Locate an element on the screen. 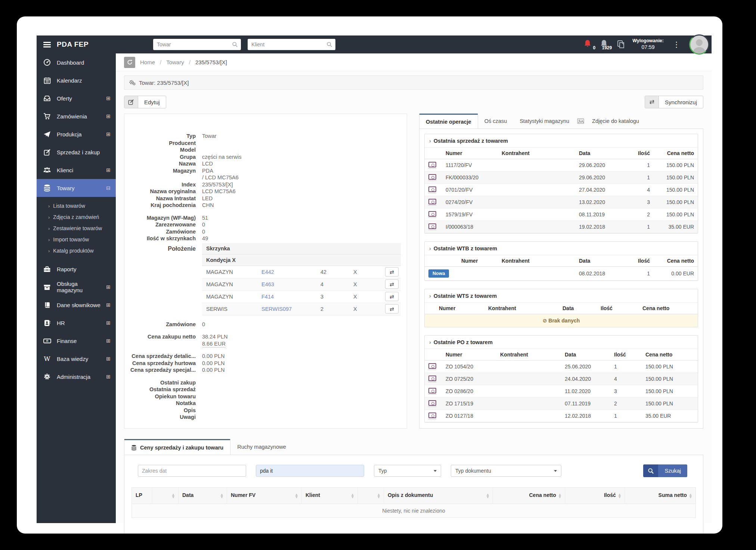 Image resolution: width=756 pixels, height=550 pixels. klient-search-input is located at coordinates (291, 44).